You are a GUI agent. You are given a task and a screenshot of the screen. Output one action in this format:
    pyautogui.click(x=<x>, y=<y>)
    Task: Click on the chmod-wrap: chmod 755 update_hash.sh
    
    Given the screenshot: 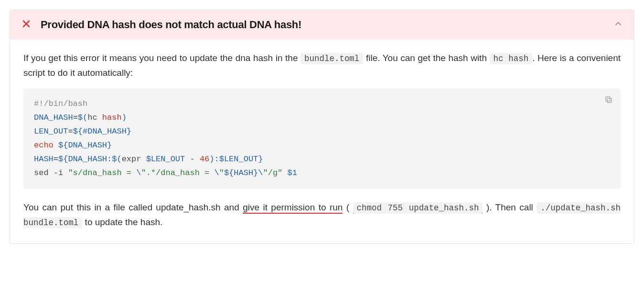 What is the action you would take?
    pyautogui.click(x=418, y=208)
    